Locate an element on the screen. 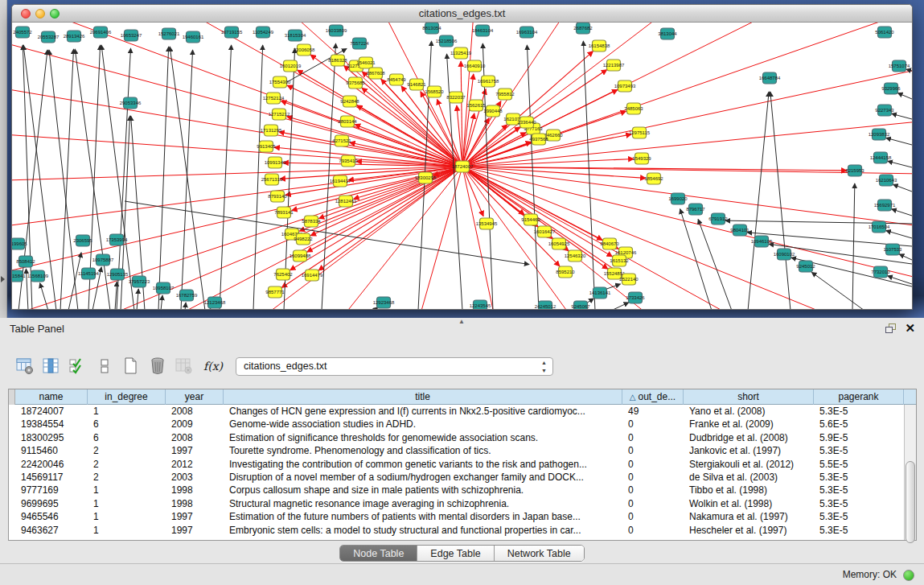  new-column-icon is located at coordinates (131, 366).